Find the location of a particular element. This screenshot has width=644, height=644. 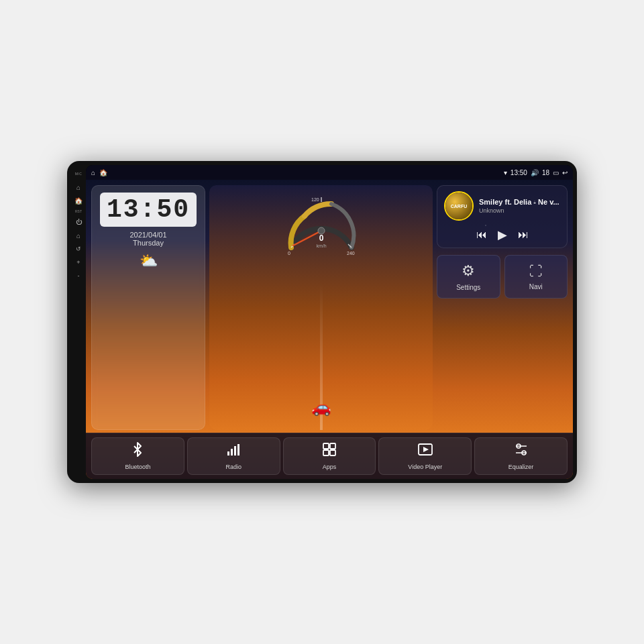

radio-label: Radio is located at coordinates (233, 467).